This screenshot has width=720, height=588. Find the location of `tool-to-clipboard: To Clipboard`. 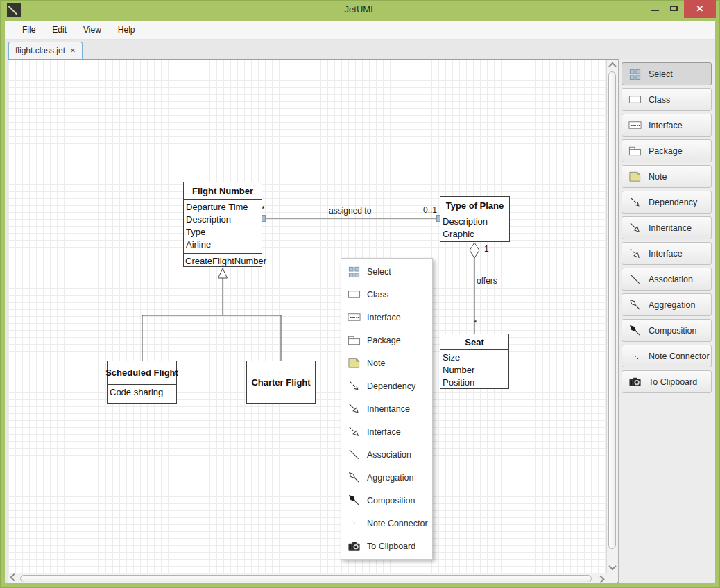

tool-to-clipboard: To Clipboard is located at coordinates (667, 381).